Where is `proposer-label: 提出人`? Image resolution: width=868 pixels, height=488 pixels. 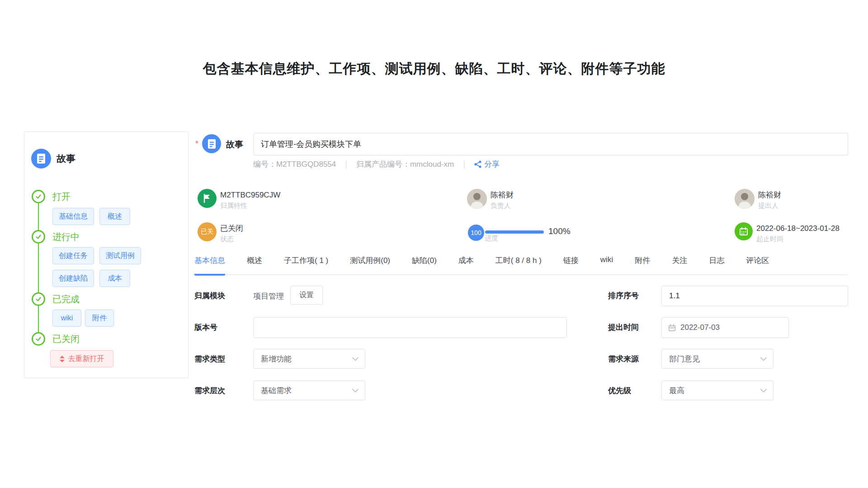 proposer-label: 提出人 is located at coordinates (769, 206).